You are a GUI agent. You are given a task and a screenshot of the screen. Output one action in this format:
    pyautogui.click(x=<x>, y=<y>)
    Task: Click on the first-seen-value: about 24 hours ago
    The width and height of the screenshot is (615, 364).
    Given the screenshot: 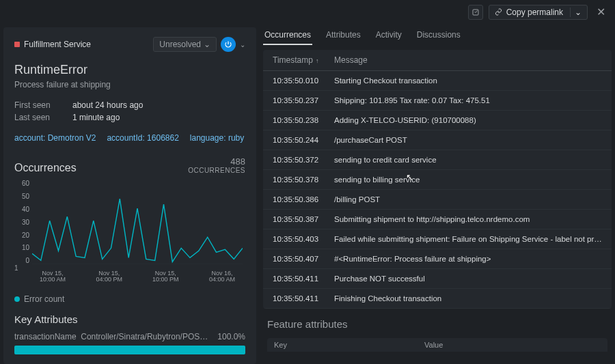 What is the action you would take?
    pyautogui.click(x=108, y=105)
    